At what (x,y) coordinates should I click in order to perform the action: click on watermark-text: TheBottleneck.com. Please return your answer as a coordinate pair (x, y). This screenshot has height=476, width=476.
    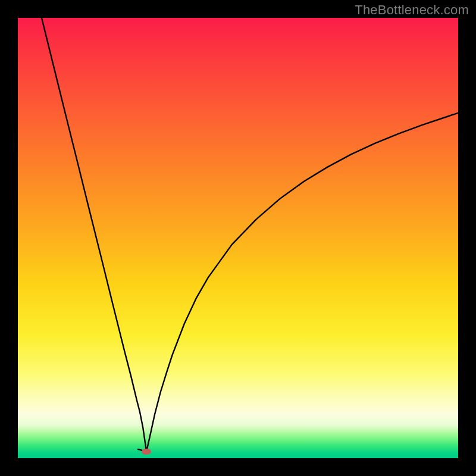
    Looking at the image, I should click on (412, 10).